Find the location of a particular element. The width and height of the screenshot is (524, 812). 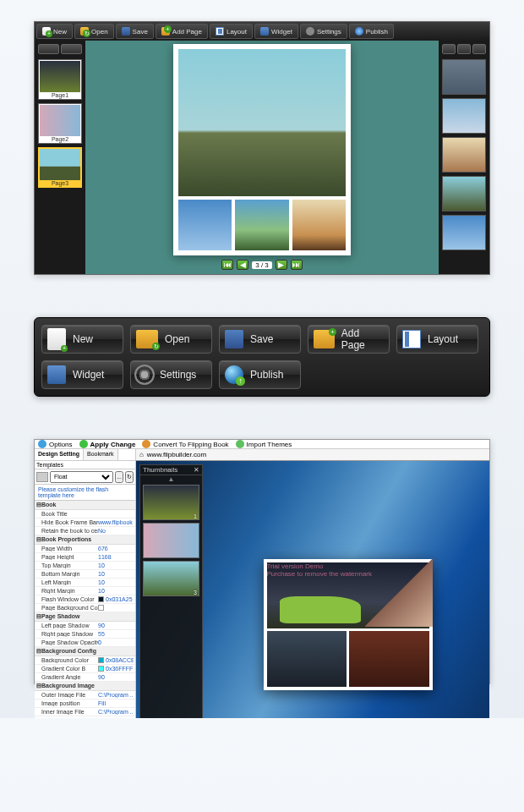

add-page-icon is located at coordinates (166, 31).